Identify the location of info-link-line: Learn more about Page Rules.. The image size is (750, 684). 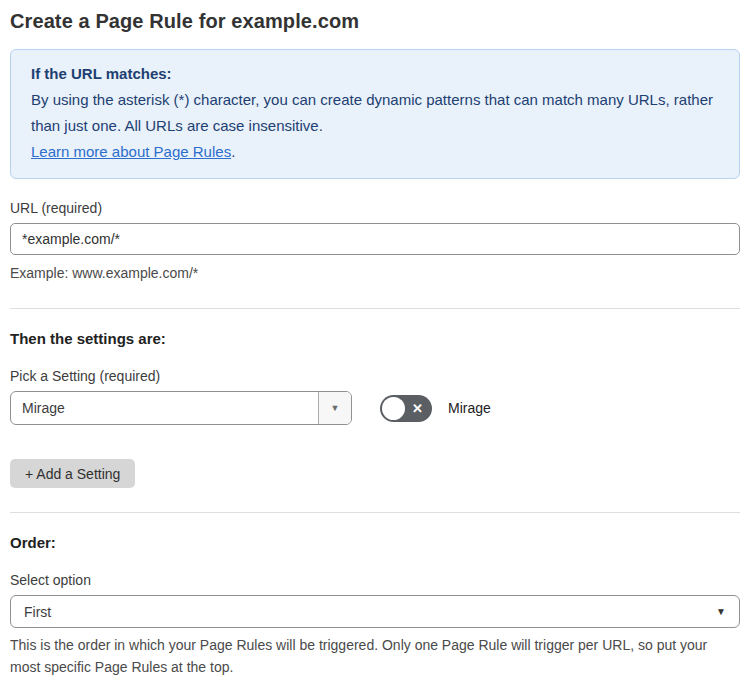
(375, 152).